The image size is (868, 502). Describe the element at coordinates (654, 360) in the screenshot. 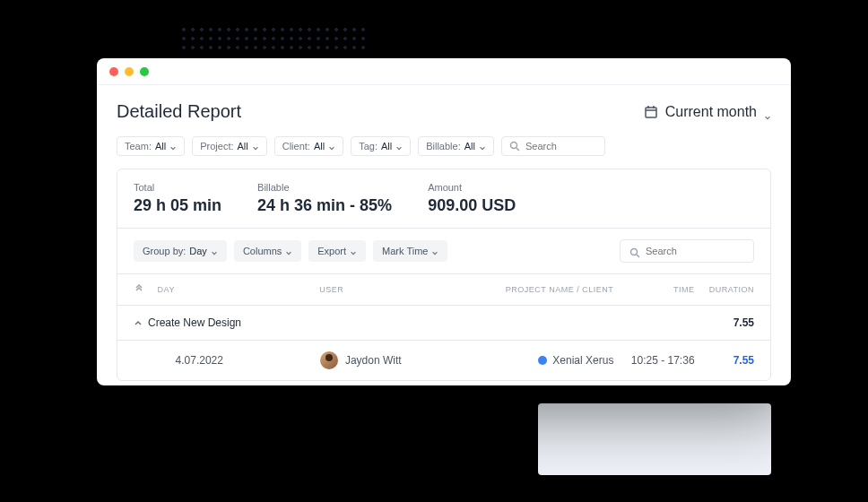

I see `row-time: 10:25 - 17:36` at that location.